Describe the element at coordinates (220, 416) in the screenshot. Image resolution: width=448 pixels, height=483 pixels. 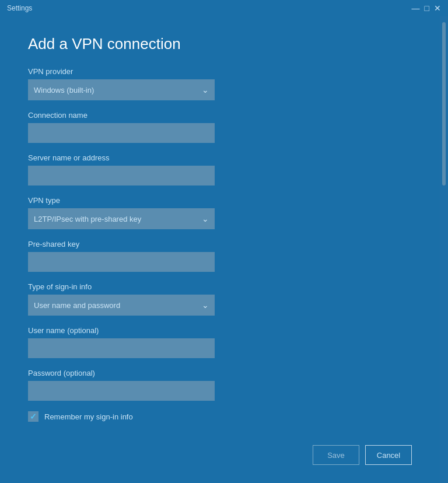
I see `remember-row: ✓ Remember my sign-in info` at that location.